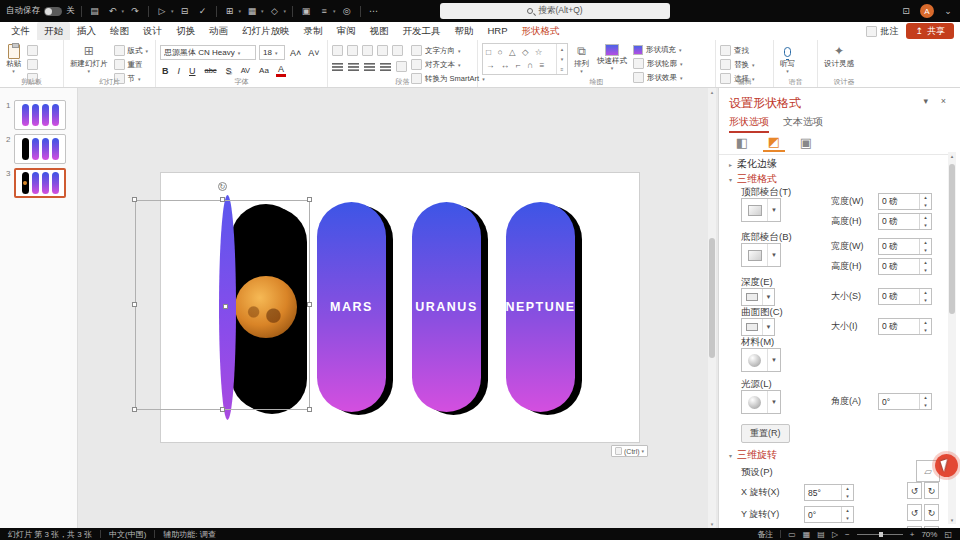 The height and width of the screenshot is (540, 960). Describe the element at coordinates (53, 12) in the screenshot. I see `autosave-toggle` at that location.